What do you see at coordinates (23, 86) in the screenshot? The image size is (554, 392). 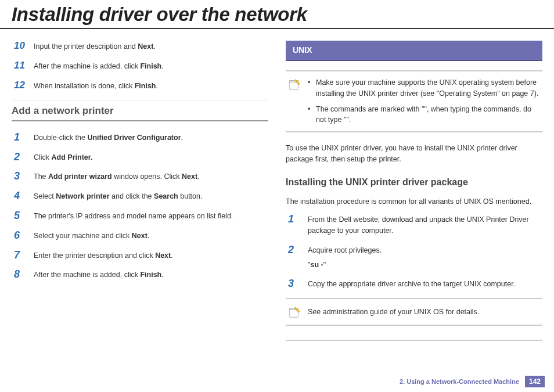 I see `step-number: 12` at bounding box center [23, 86].